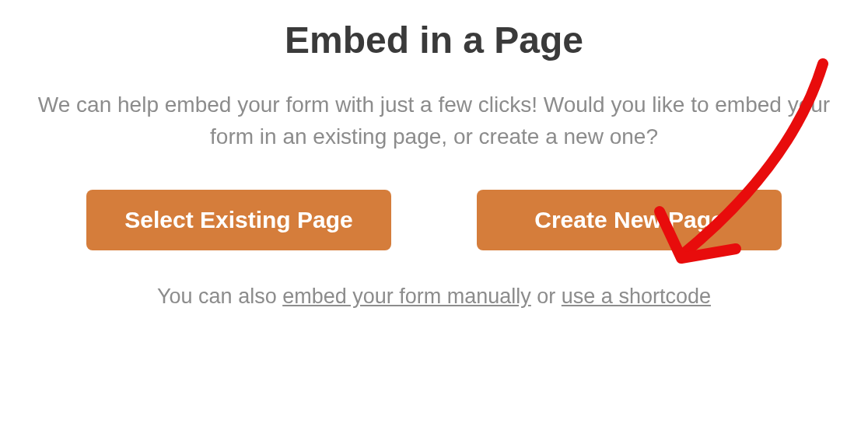  What do you see at coordinates (546, 296) in the screenshot?
I see `footer-middle: or` at bounding box center [546, 296].